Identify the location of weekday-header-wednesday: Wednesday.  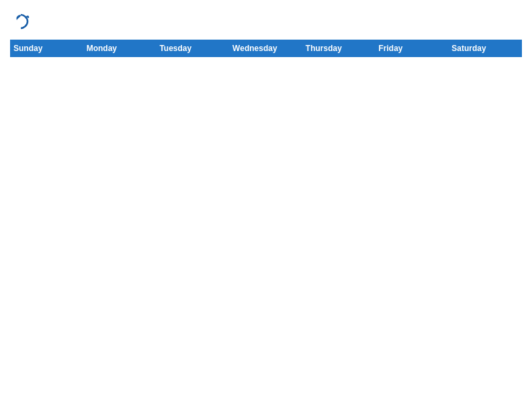
(266, 48).